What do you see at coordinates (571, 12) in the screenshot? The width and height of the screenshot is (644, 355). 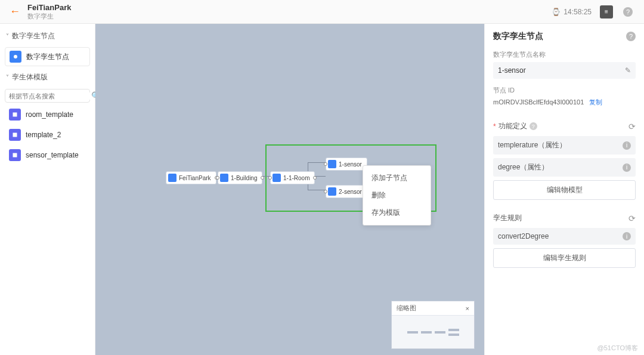 I see `clock: ⌚ 14:58:25` at bounding box center [571, 12].